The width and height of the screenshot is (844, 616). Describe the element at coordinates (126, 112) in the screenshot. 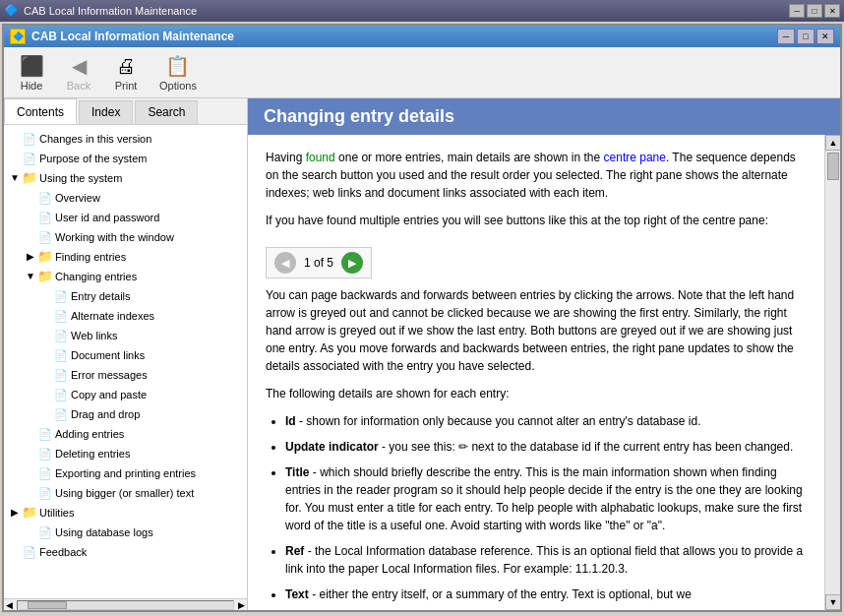

I see `tab-bar: Contents Index Search` at that location.